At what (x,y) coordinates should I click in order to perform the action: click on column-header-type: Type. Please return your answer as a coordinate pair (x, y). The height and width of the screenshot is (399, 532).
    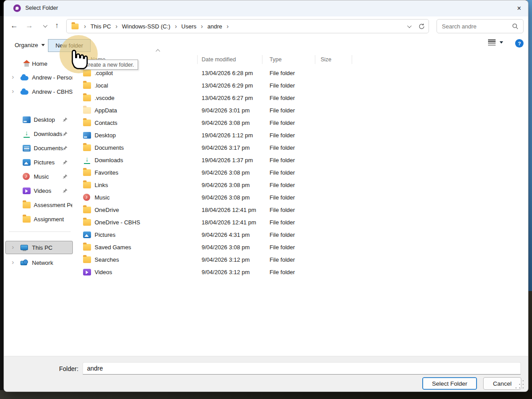
    Looking at the image, I should click on (275, 60).